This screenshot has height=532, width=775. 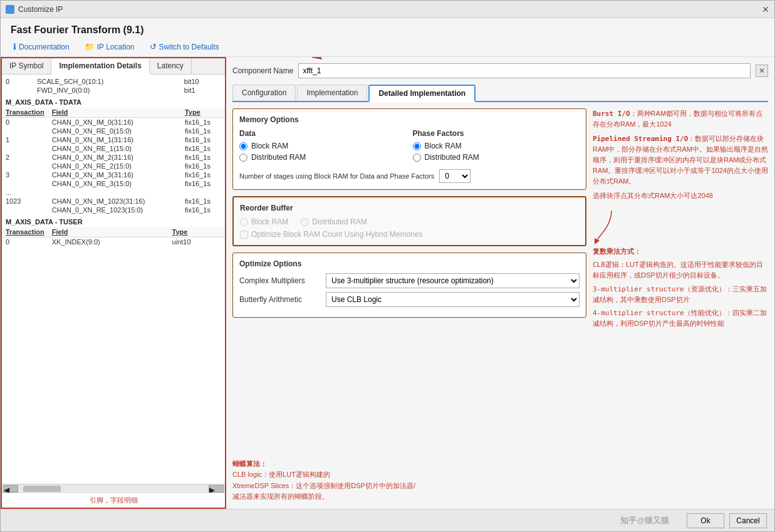 What do you see at coordinates (500, 491) in the screenshot?
I see `xtreme-dsp-note: XtremeDSP Slices：这个选项强制使用DSP切片中的加法器/减法器来…` at bounding box center [500, 491].